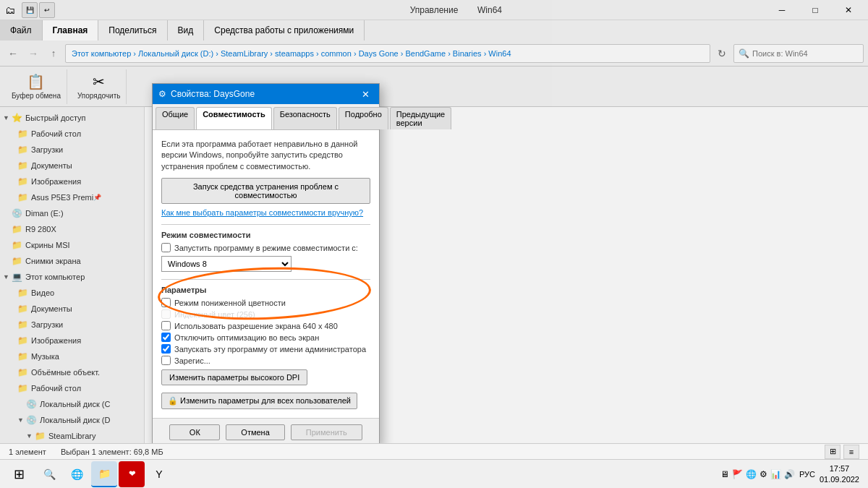 This screenshot has height=488, width=868. Describe the element at coordinates (266, 279) in the screenshot. I see `divider2` at that location.